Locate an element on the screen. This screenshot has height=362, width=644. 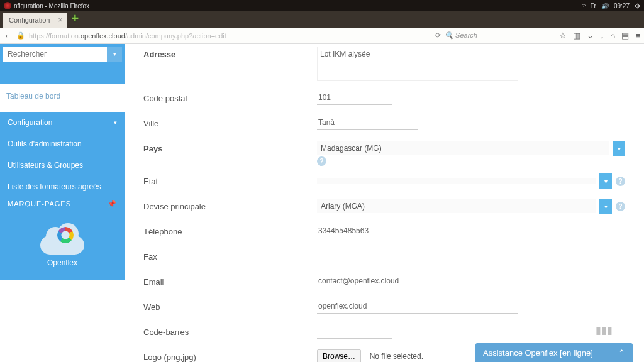
sidebar-item-configuration: Configuration▾ is located at coordinates (62, 123).